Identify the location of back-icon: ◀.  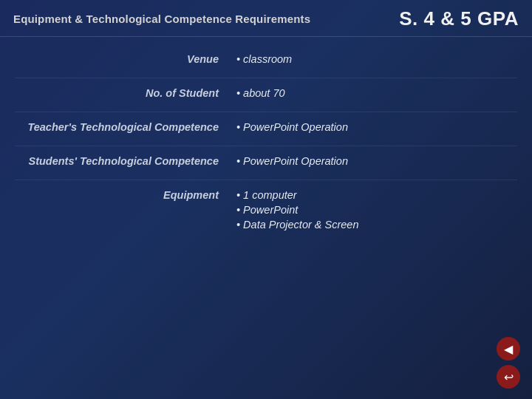
(508, 349).